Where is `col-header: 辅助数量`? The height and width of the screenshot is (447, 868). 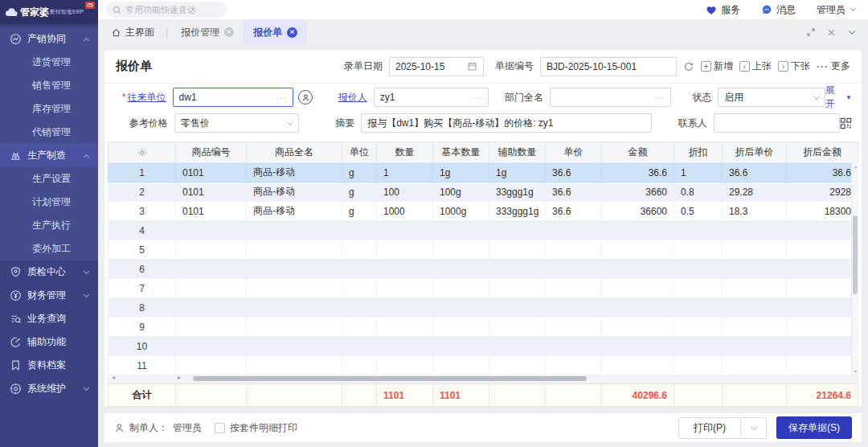
col-header: 辅助数量 is located at coordinates (518, 153).